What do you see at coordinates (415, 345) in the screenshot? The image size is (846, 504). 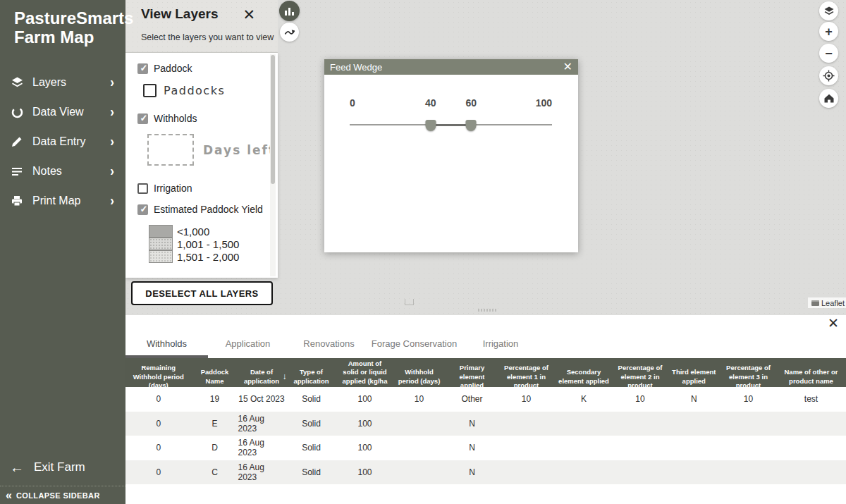 I see `tab-forage-conservation: Forage Conservation` at bounding box center [415, 345].